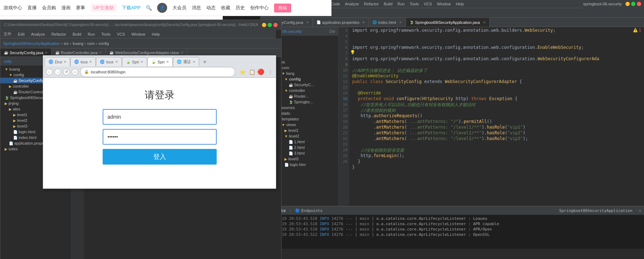 The width and height of the screenshot is (644, 259). I want to click on browser-tab-loce1: 🌀 loce ✕, so click(83, 62).